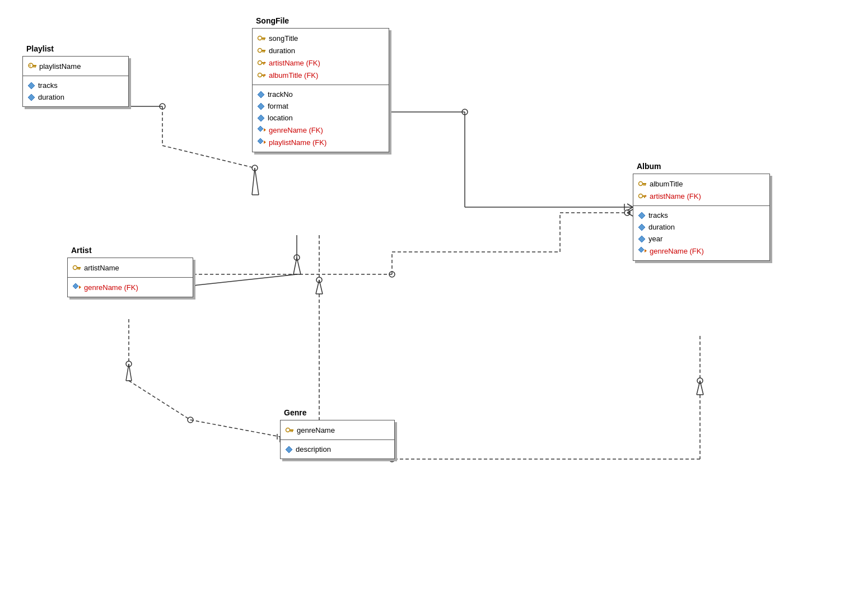 The height and width of the screenshot is (594, 868). Describe the element at coordinates (701, 233) in the screenshot. I see `album-attr-section: tracks duration year genreName (FK)` at that location.